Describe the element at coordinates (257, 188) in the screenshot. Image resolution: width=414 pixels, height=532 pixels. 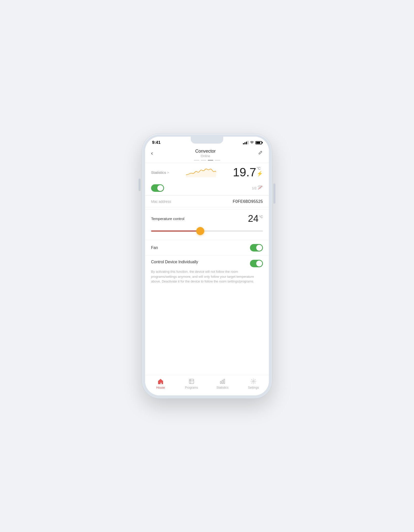
I see `signal-strength: 1/2` at that location.